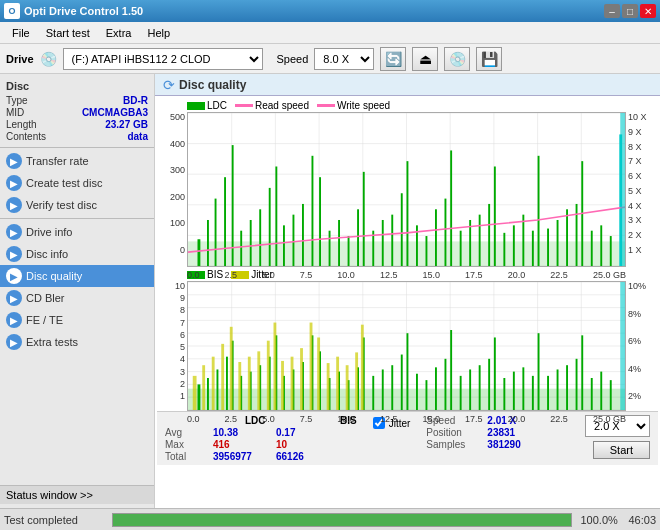 Image resolution: width=660 pixels, height=530 pixels. I want to click on drivebar: Drive 💿 (F:) ATAPI iHBS112 2 CLOD Speed …, so click(330, 59).